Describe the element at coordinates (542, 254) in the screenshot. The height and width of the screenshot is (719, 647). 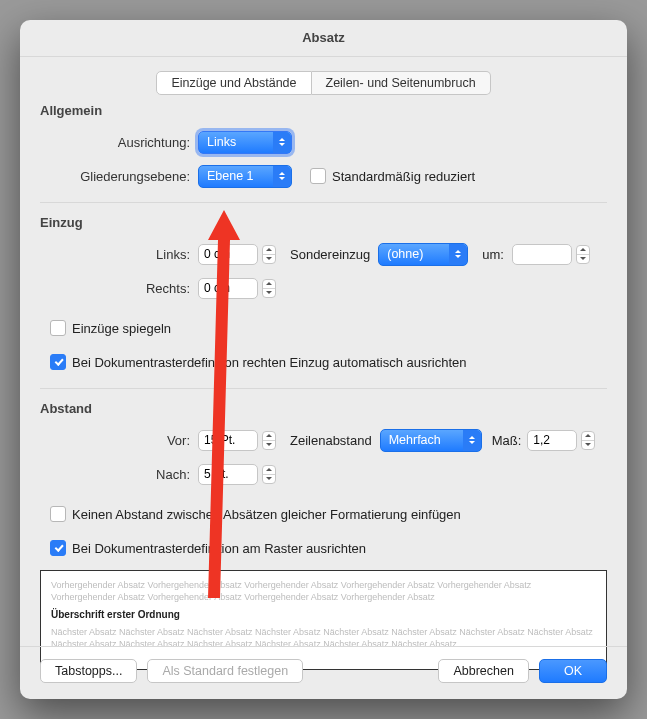
I see `indent-by-field` at that location.